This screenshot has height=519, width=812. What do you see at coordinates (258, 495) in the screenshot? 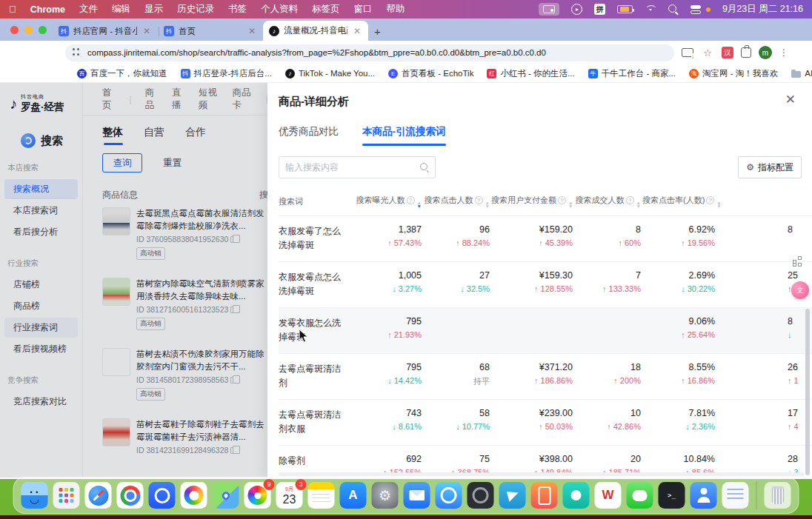
I see `photos-dock-icon: 9` at bounding box center [258, 495].